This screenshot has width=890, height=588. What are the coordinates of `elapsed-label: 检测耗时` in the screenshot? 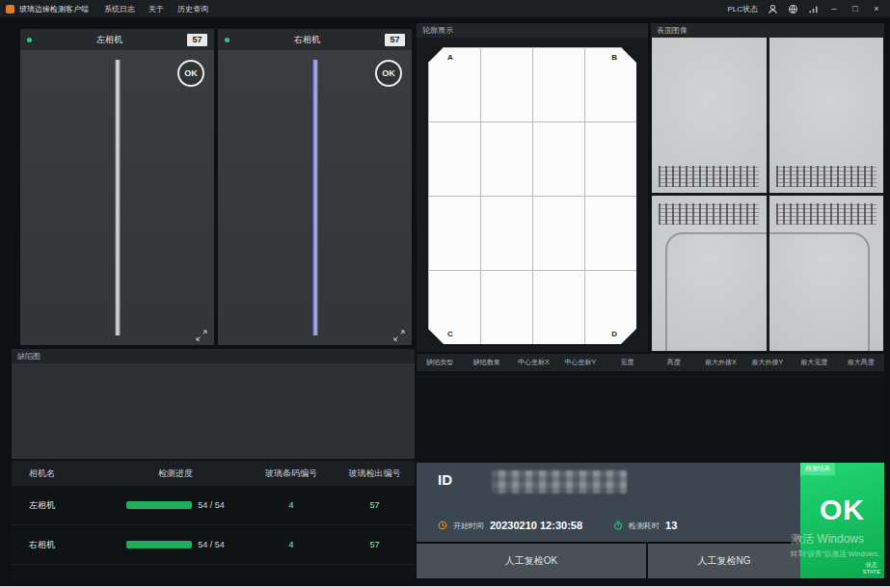 It's located at (644, 526).